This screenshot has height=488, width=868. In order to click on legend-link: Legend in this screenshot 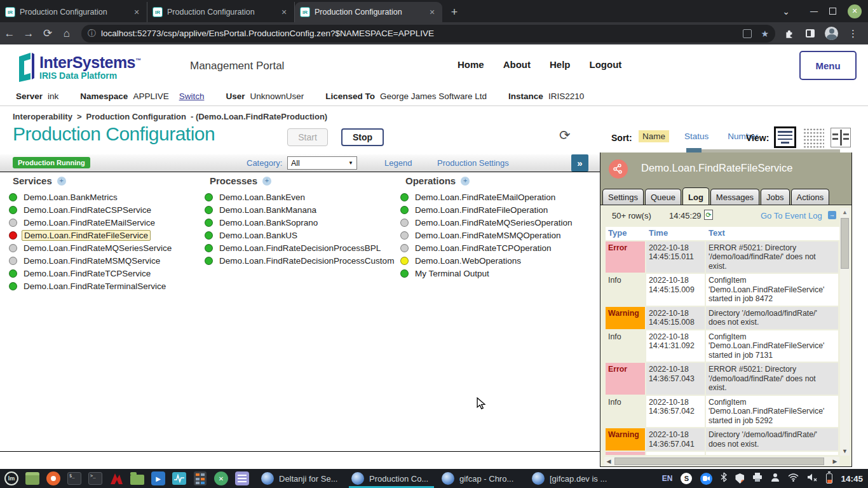, I will do `click(398, 163)`.